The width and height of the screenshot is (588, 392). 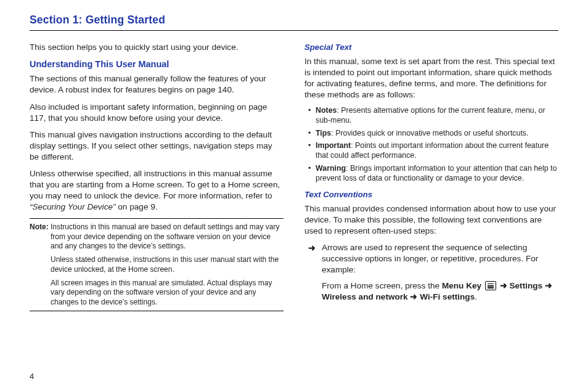 I want to click on nav-step: Wi-Fi settings, so click(x=447, y=297).